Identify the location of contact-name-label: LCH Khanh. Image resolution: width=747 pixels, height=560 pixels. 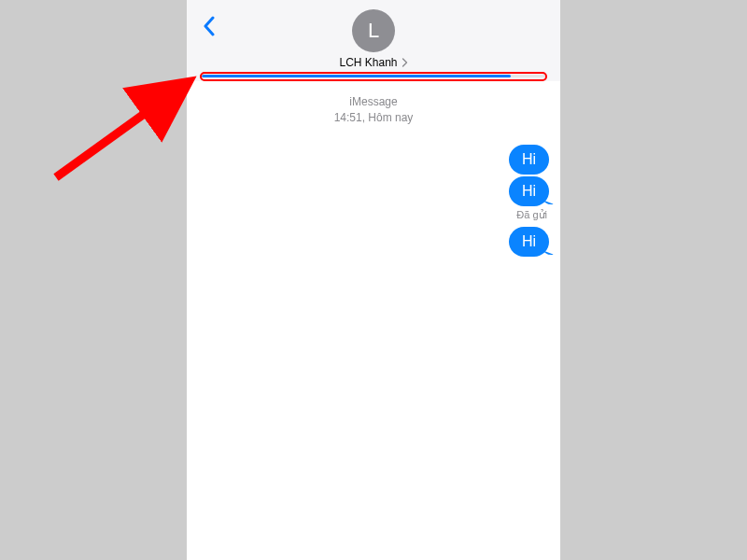
(368, 63).